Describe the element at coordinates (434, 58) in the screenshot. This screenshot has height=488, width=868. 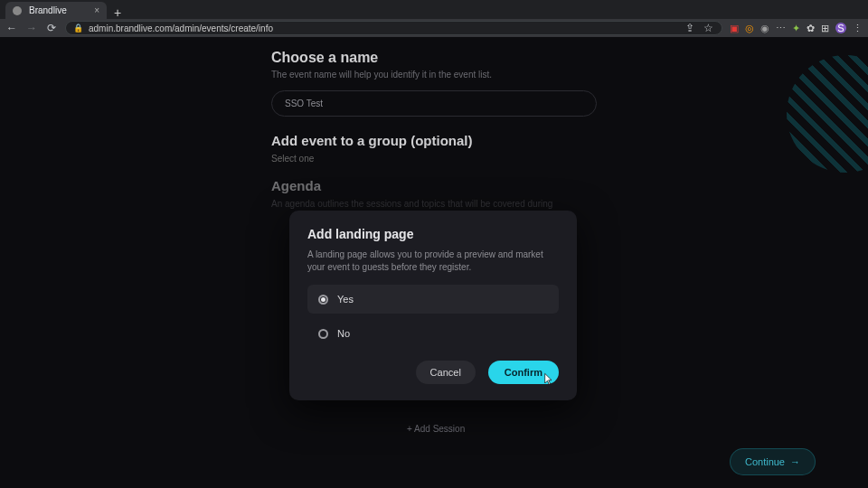
I see `section-title-name: Choose a name` at that location.